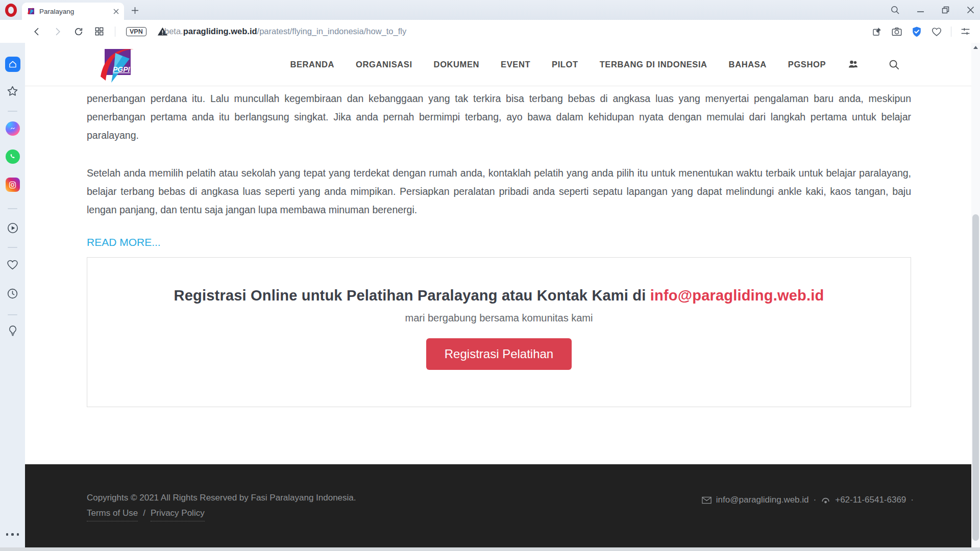  Describe the element at coordinates (12, 294) in the screenshot. I see `history-clock-icon` at that location.